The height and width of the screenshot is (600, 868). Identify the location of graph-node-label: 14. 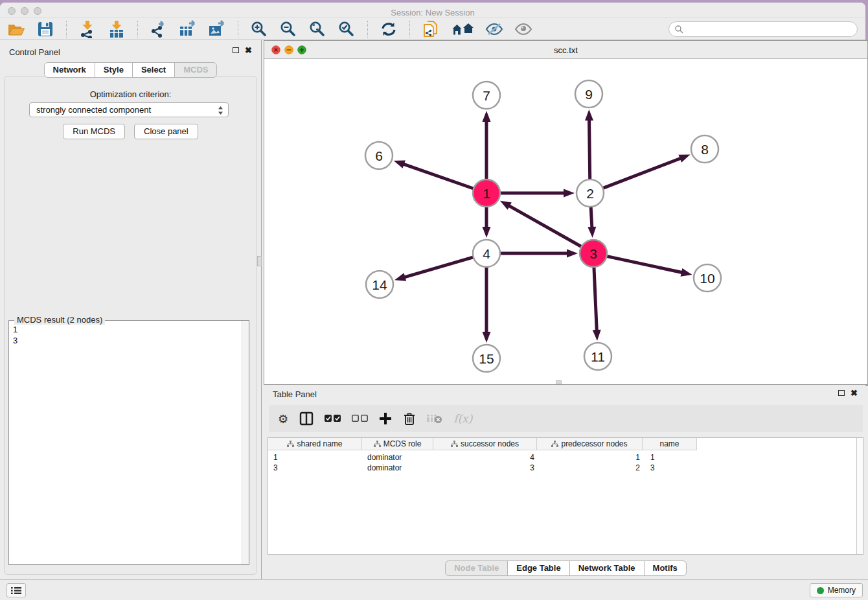
(380, 285).